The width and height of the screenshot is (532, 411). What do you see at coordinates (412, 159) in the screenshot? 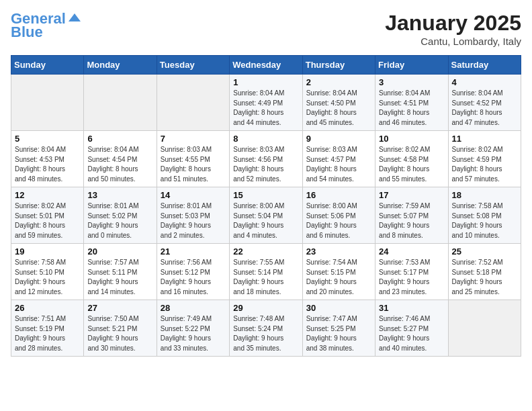
I see `calendar-cell: 10Sunrise: 8:02 AM Sunset: 4:58 PM Dayli…` at bounding box center [412, 159].